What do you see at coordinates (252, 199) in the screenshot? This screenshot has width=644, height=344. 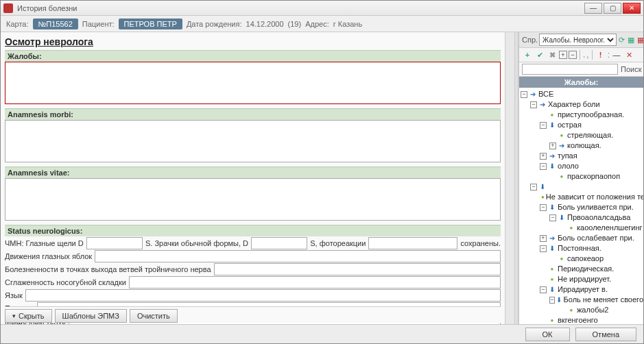 I see `anamnesis-vitae-textarea` at bounding box center [252, 199].